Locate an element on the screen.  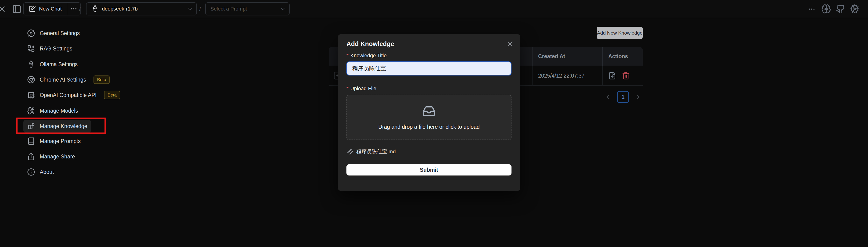
modal-title: Add Knowledge is located at coordinates (370, 44).